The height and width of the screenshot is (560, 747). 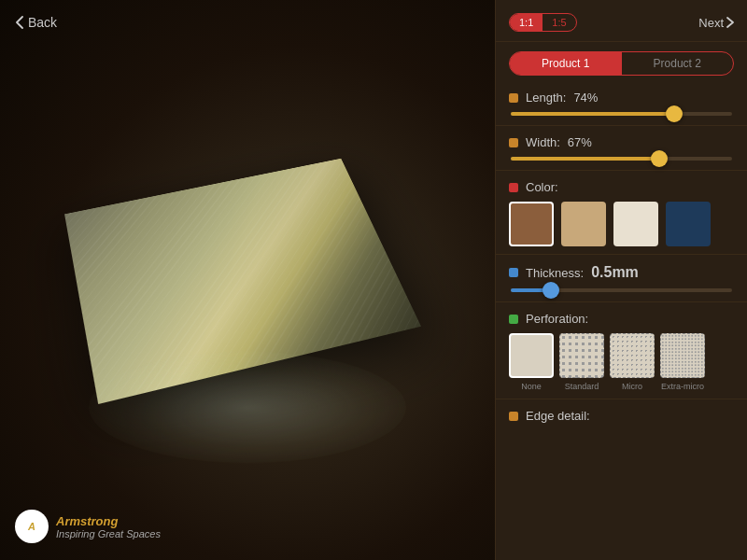 I want to click on color-swatch-brown, so click(x=531, y=224).